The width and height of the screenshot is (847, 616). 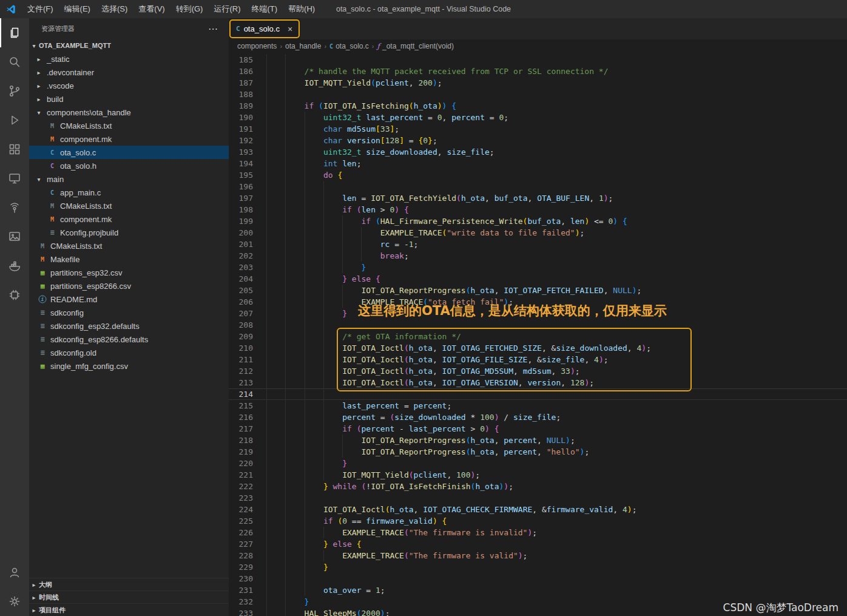 I want to click on more-actions-icon: ⋯, so click(x=213, y=29).